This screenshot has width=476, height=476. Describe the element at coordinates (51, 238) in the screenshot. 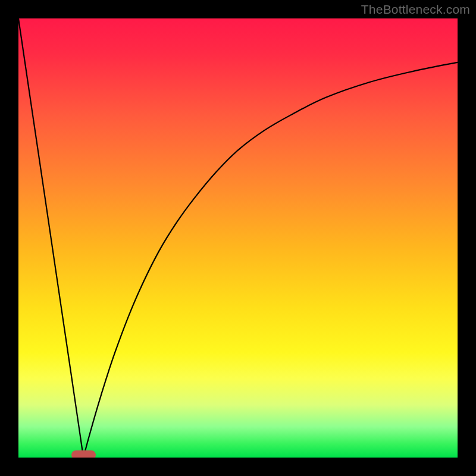

I see `curve-left-branch` at that location.